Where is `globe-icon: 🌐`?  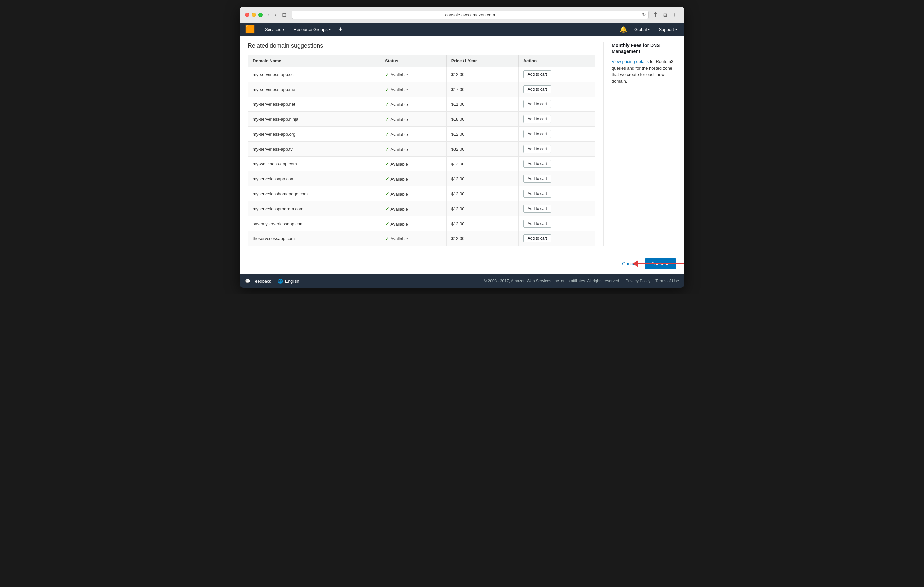
globe-icon: 🌐 is located at coordinates (280, 281).